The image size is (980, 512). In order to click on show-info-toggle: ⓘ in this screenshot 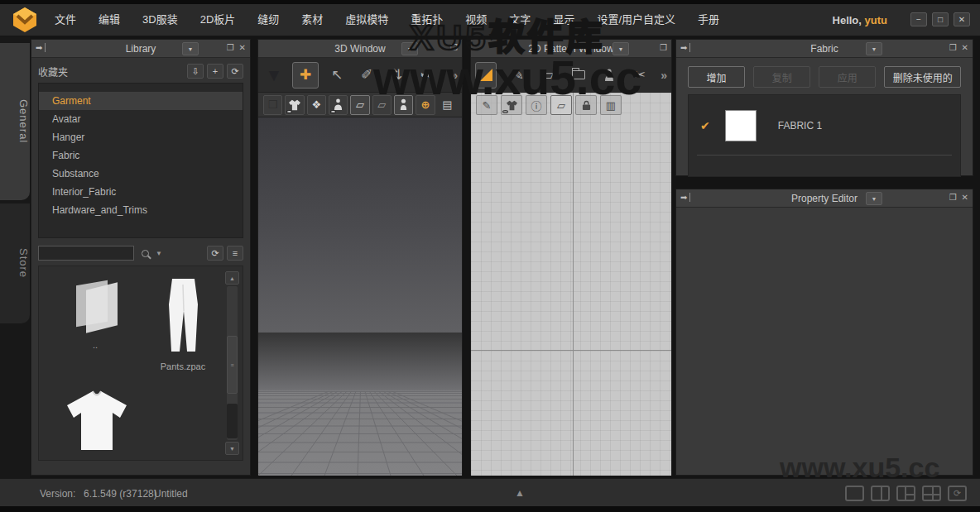, I will do `click(536, 105)`.